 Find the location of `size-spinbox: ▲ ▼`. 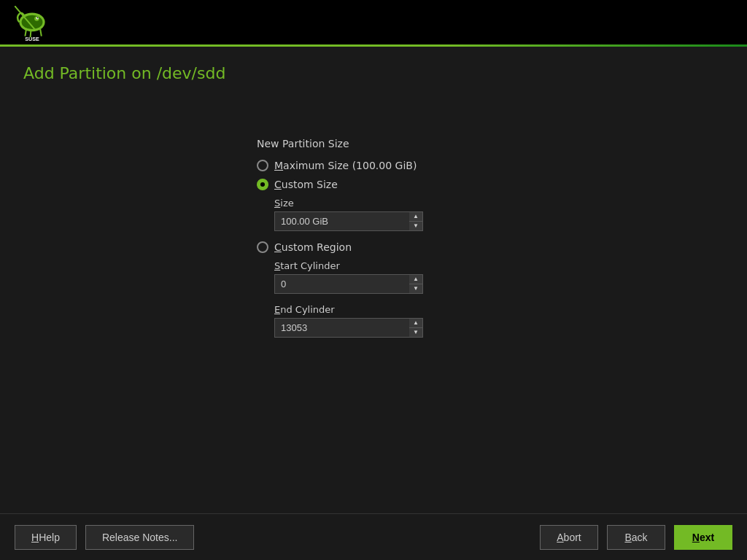

size-spinbox: ▲ ▼ is located at coordinates (320, 222).